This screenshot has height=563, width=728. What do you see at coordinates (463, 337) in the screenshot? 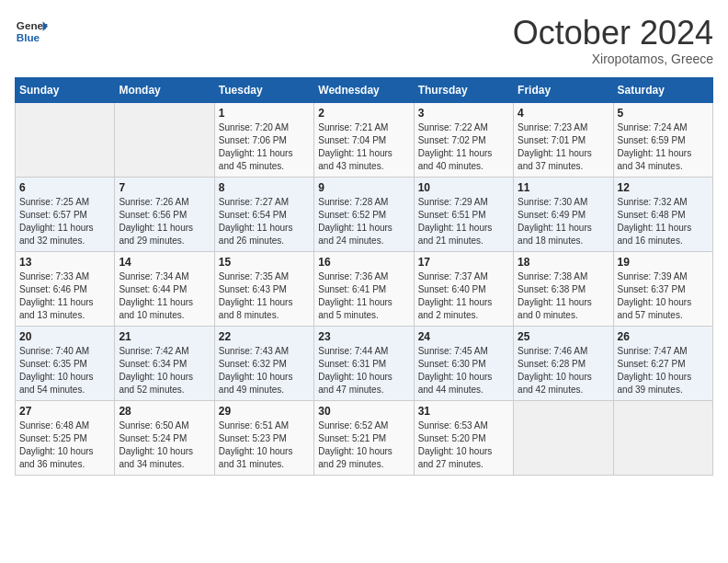
I see `day-number: 24` at bounding box center [463, 337].